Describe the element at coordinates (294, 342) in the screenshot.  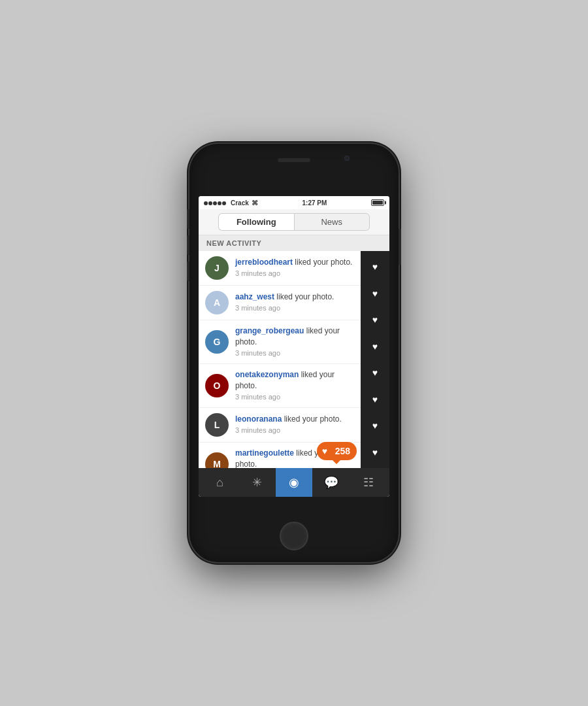
I see `activity-text: grange_robergeau liked your photo. 3 min…` at that location.